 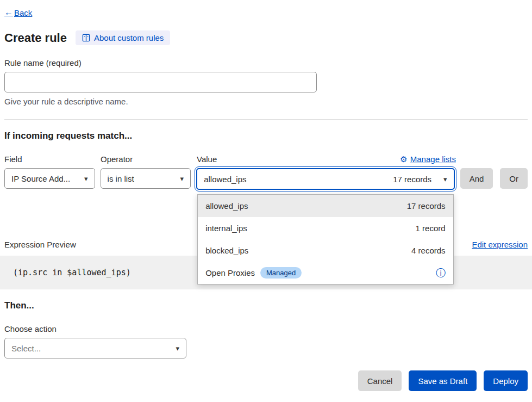 I want to click on value-select-wrap: allowed_ips 17 records ▾ allowed_ips 17 …, so click(x=326, y=179).